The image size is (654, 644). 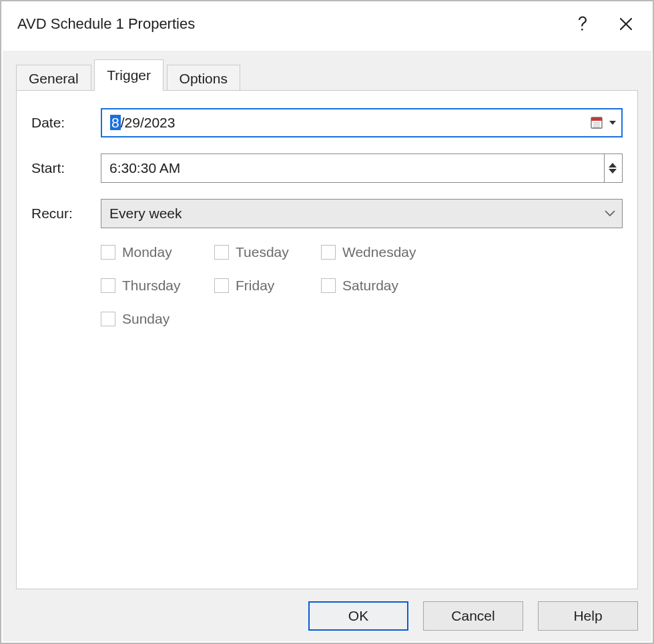 What do you see at coordinates (59, 168) in the screenshot?
I see `start-label: Start:` at bounding box center [59, 168].